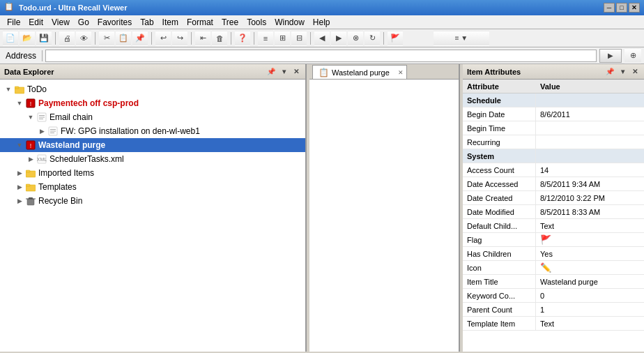 The image size is (644, 353). I want to click on view-button: ≡ ▼, so click(461, 38).